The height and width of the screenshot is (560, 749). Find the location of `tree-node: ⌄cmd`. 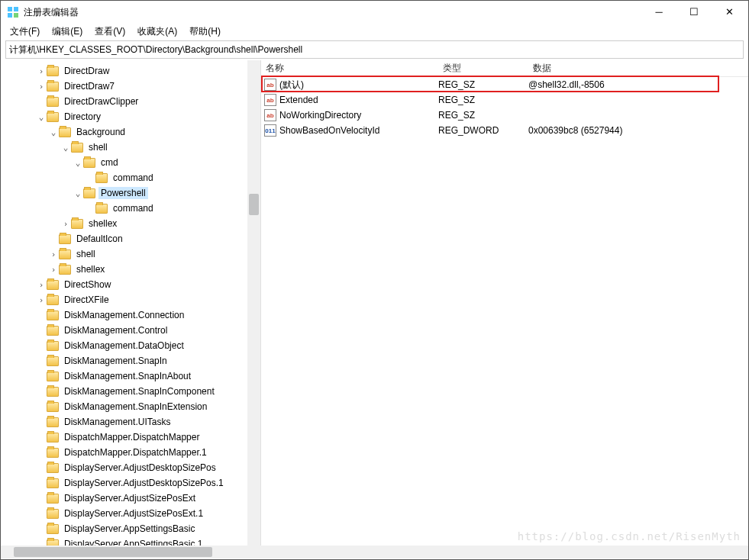

tree-node: ⌄cmd is located at coordinates (131, 163).